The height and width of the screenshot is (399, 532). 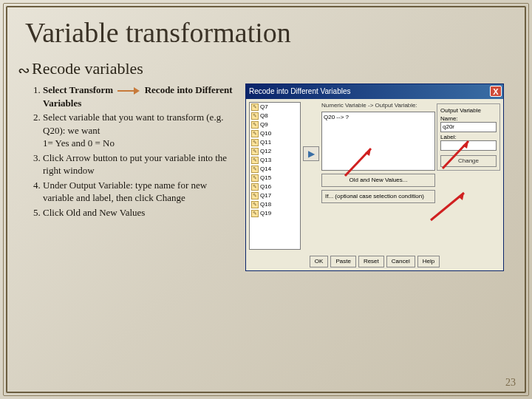 What do you see at coordinates (140, 192) in the screenshot?
I see `instruction-4: Under Output Variable: type name for new…` at bounding box center [140, 192].